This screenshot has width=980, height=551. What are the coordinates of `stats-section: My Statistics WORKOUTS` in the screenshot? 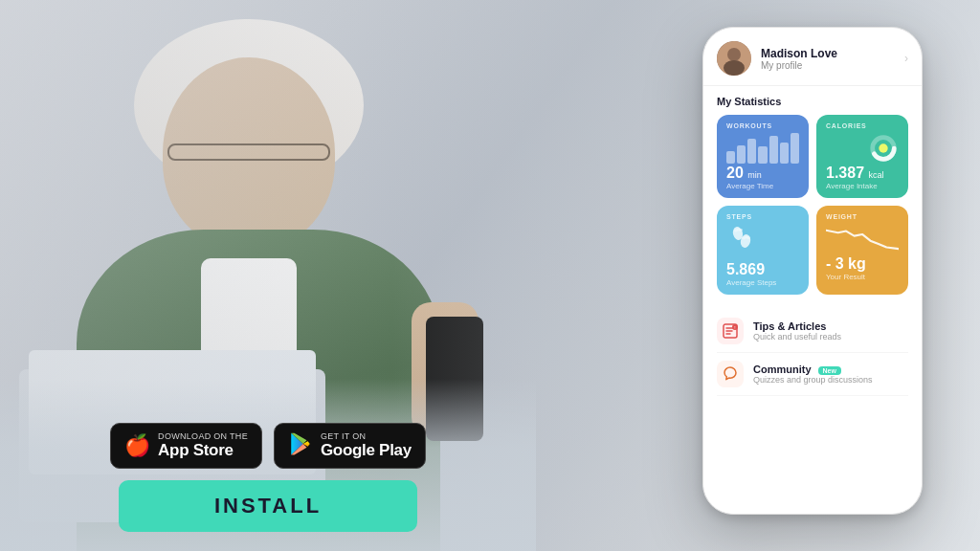 It's located at (813, 195).